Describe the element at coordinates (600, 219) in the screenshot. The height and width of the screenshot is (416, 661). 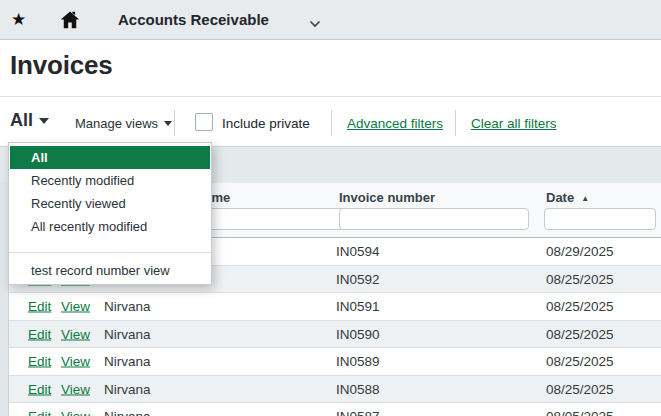
I see `date-filter-input` at that location.